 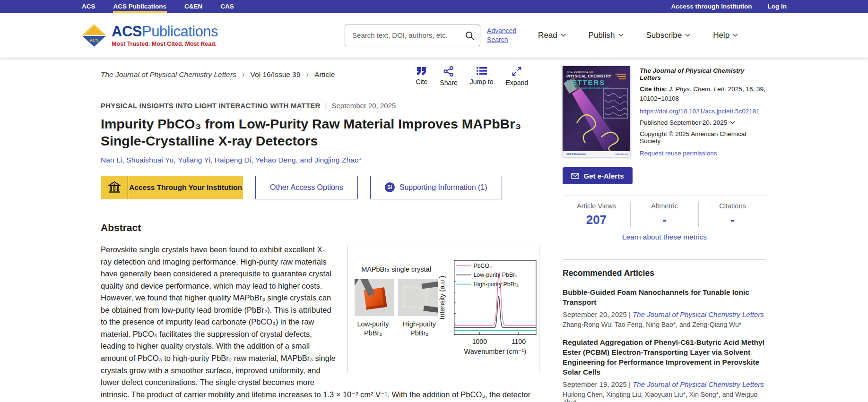 I want to click on svg-text: PbCO₃, so click(x=482, y=266).